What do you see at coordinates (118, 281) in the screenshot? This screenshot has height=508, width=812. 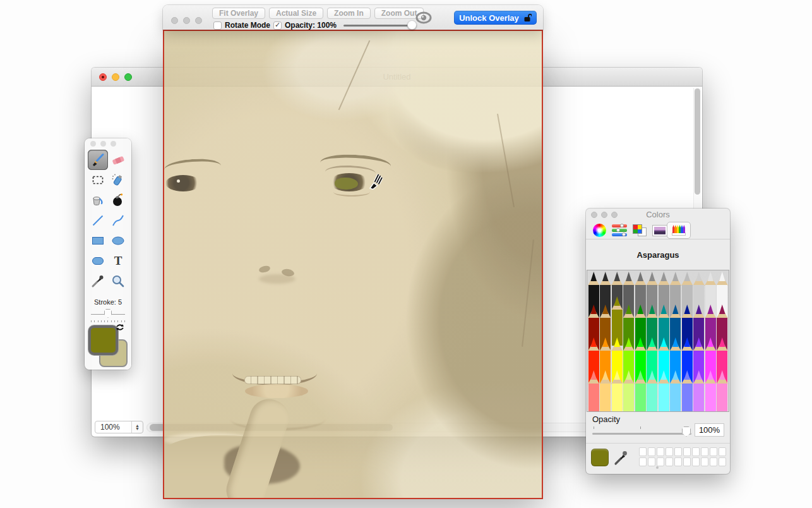 I see `tool-zoom` at bounding box center [118, 281].